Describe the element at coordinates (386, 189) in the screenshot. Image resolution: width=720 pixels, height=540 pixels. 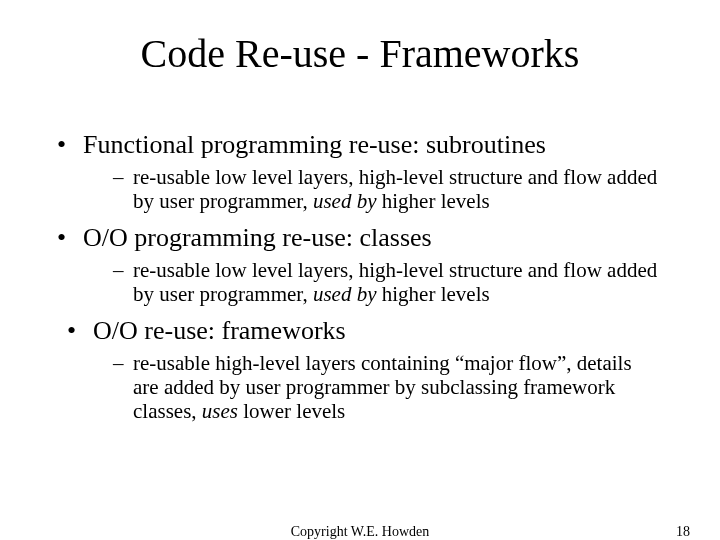
I see `bullet-1-sub: re-usable low level layers, high-level s…` at that location.